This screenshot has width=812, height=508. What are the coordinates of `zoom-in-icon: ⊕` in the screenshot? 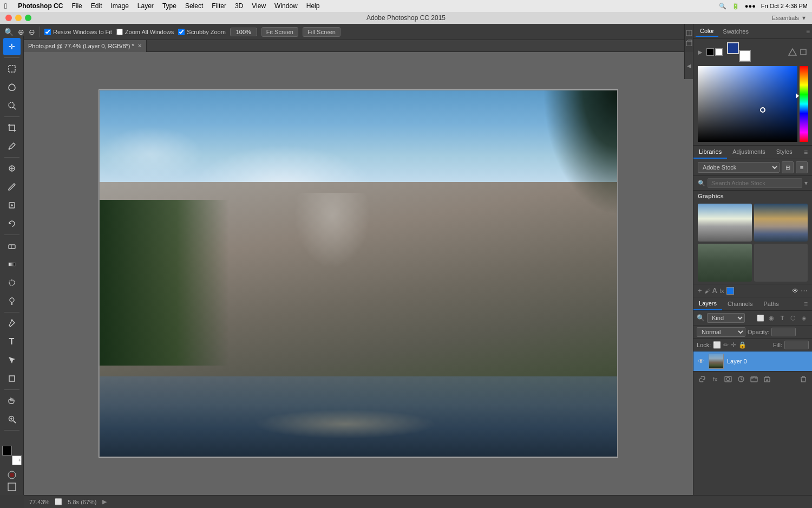 It's located at (21, 32).